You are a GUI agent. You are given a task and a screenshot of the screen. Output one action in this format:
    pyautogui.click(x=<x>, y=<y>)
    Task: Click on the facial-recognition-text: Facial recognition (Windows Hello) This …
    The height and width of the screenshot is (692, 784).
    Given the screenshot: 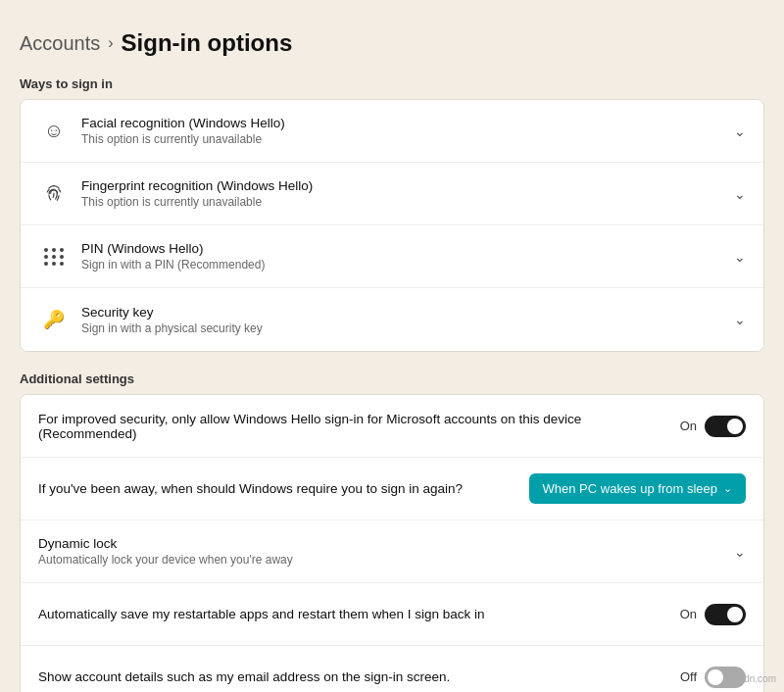 What is the action you would take?
    pyautogui.click(x=408, y=131)
    